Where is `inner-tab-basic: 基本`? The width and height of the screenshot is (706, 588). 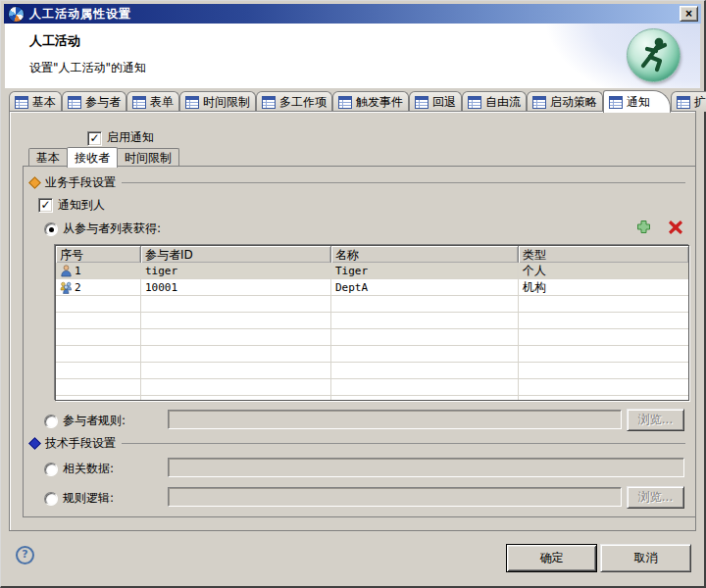 inner-tab-basic: 基本 is located at coordinates (48, 157).